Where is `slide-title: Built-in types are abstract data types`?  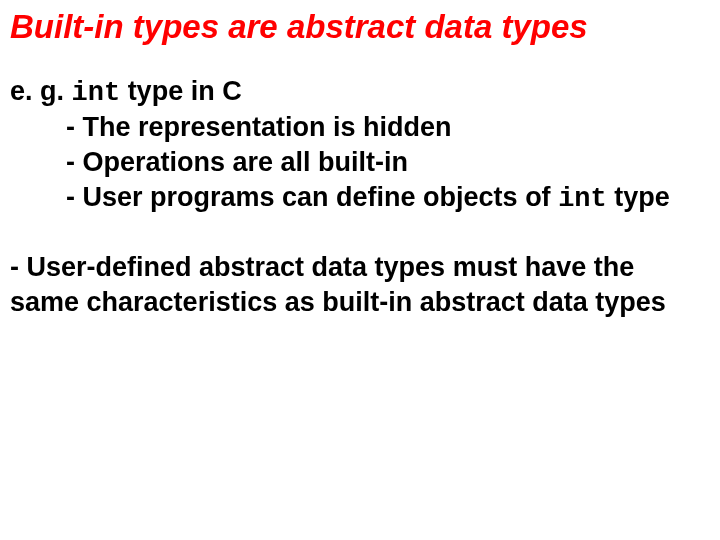 slide-title: Built-in types are abstract data types is located at coordinates (360, 27).